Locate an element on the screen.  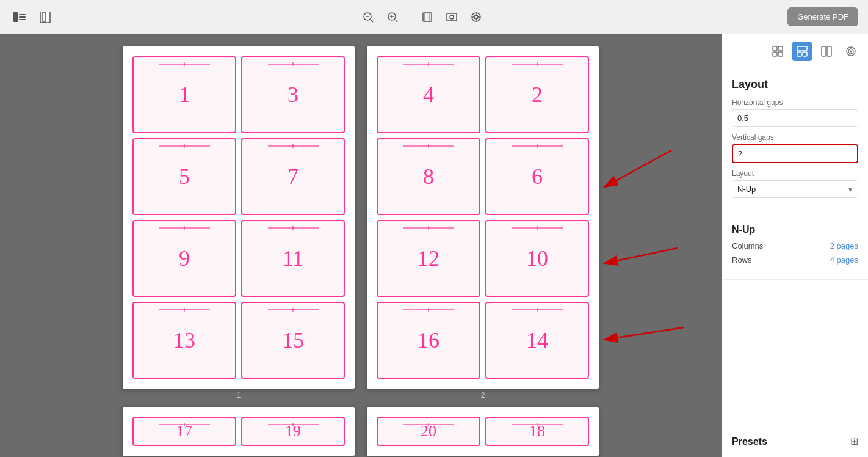
page-wrapper-3: 17 19 is located at coordinates (239, 431).